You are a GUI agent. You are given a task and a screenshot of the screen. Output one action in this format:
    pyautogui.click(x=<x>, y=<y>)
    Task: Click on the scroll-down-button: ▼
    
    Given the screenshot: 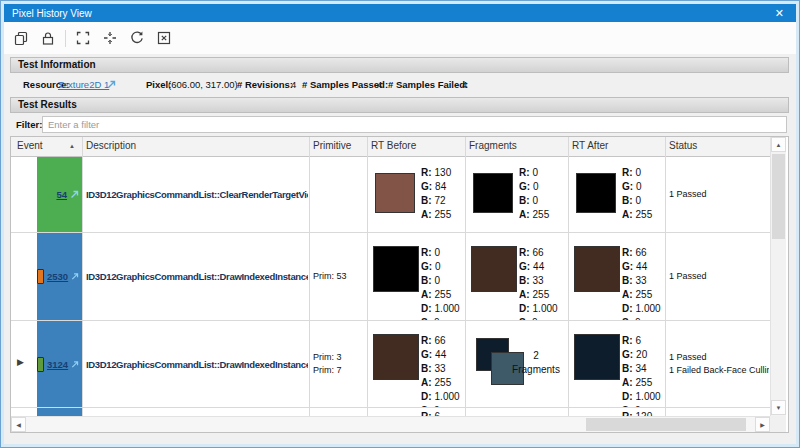 What is the action you would take?
    pyautogui.click(x=778, y=408)
    